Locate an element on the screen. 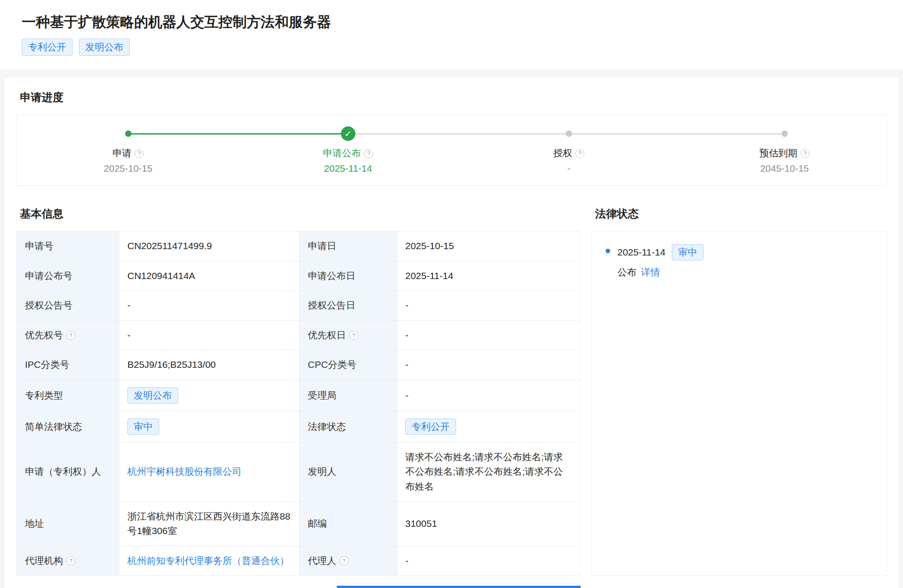  field-value-priority-date: - is located at coordinates (489, 335).